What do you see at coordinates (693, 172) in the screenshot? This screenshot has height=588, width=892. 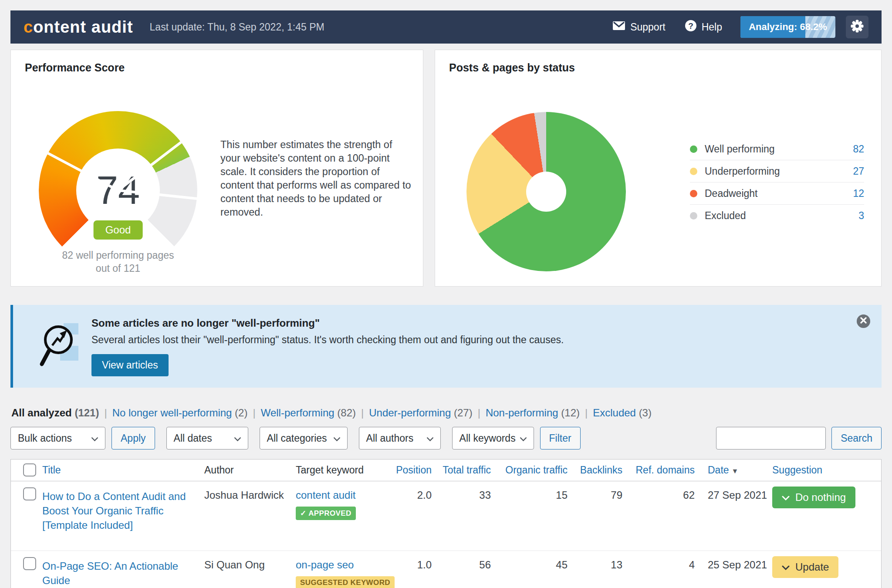 I see `underperforming-dot-icon` at bounding box center [693, 172].